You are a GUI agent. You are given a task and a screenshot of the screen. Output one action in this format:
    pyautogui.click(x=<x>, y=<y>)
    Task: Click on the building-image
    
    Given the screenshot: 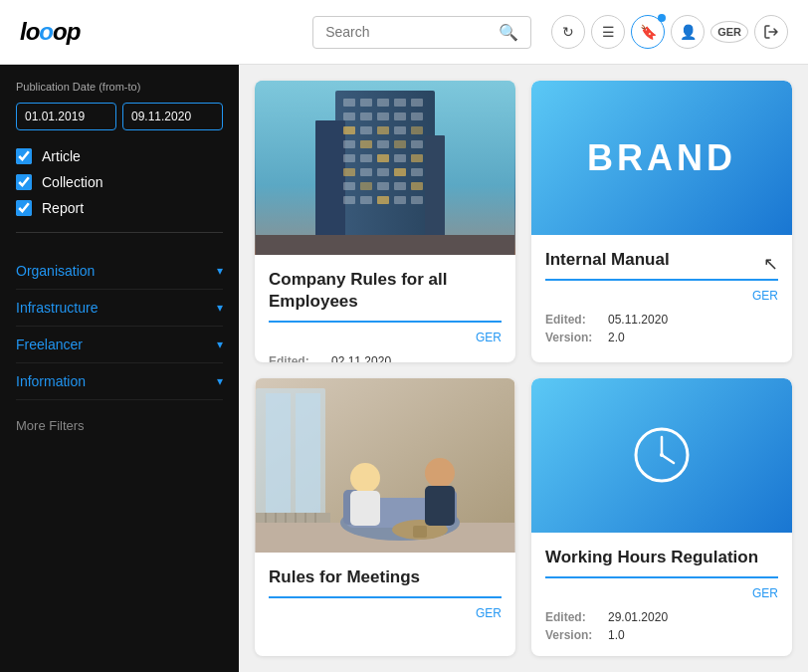 What is the action you would take?
    pyautogui.click(x=385, y=167)
    